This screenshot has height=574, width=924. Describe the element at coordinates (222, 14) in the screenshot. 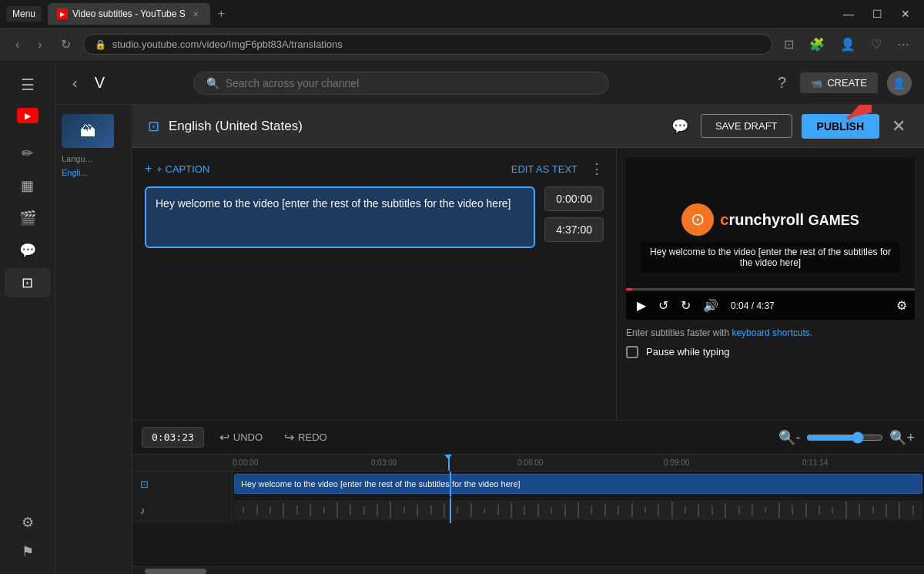

I see `new-tab-button: +` at that location.